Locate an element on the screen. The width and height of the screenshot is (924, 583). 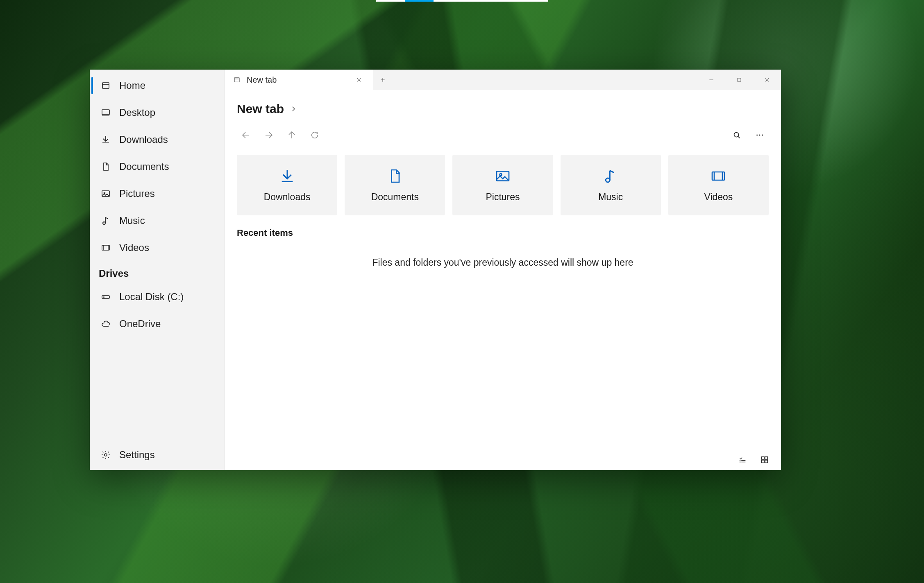
sidebar-item-label: Settings is located at coordinates (137, 455).